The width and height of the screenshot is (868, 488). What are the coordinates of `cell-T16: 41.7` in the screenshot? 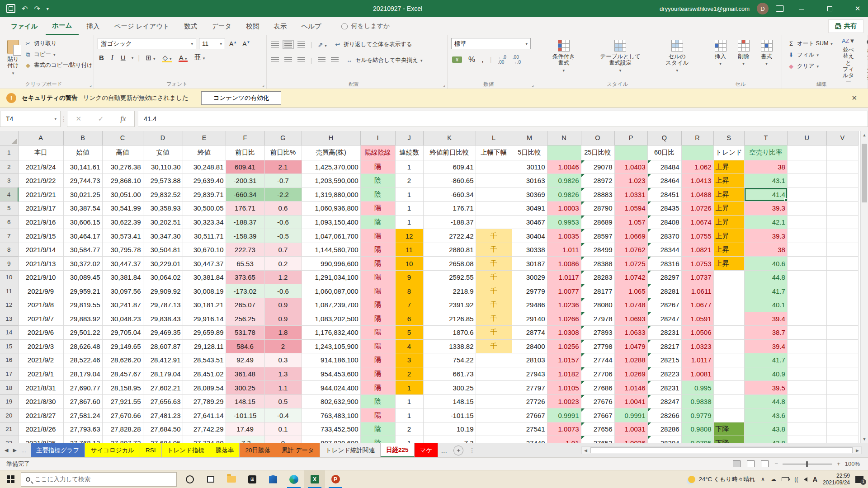 It's located at (766, 361).